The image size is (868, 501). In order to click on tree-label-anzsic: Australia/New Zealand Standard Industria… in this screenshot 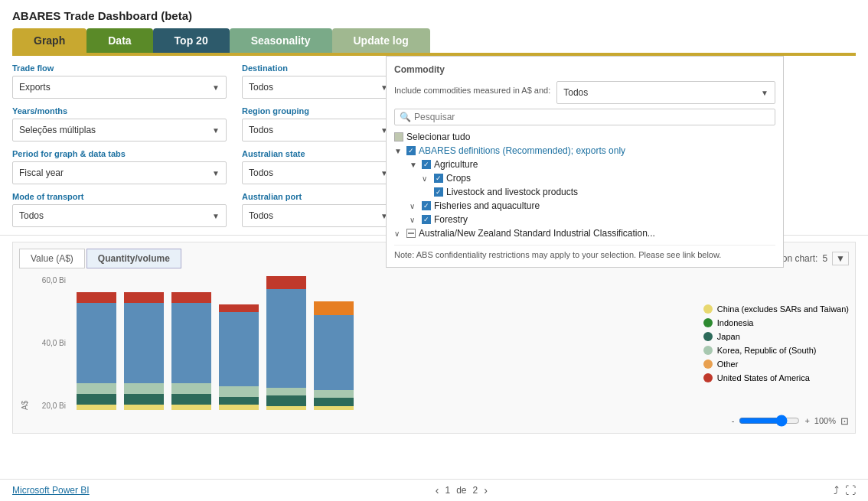, I will do `click(537, 233)`.